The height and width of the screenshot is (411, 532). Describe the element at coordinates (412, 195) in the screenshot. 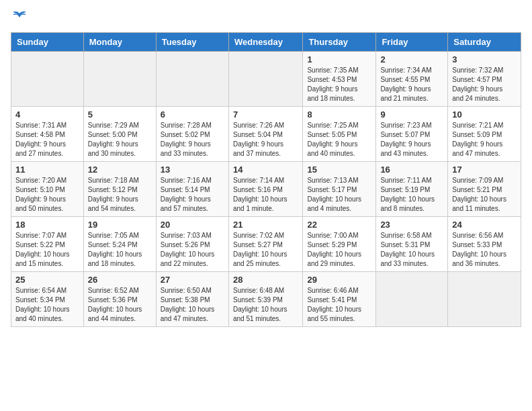

I see `day-info: Sunrise: 7:11 AM Sunset: 5:19 PM Dayligh…` at that location.